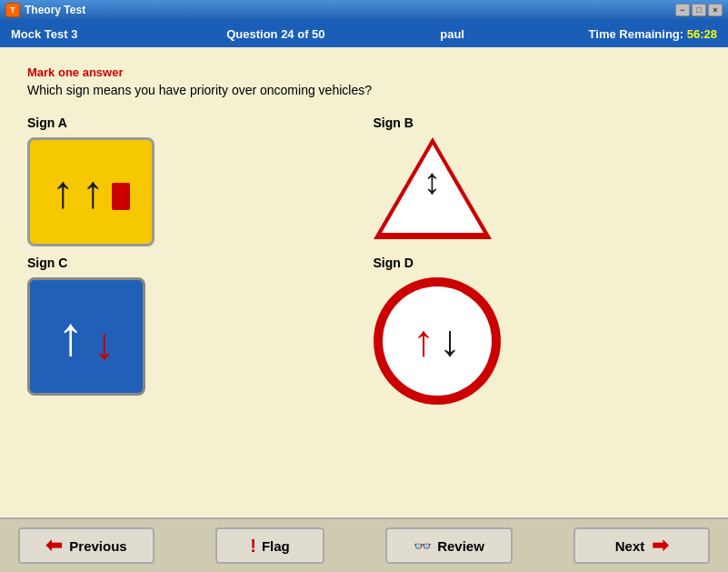 Image resolution: width=728 pixels, height=572 pixels. Describe the element at coordinates (424, 341) in the screenshot. I see `red-up-arrow-icon: ↑` at that location.